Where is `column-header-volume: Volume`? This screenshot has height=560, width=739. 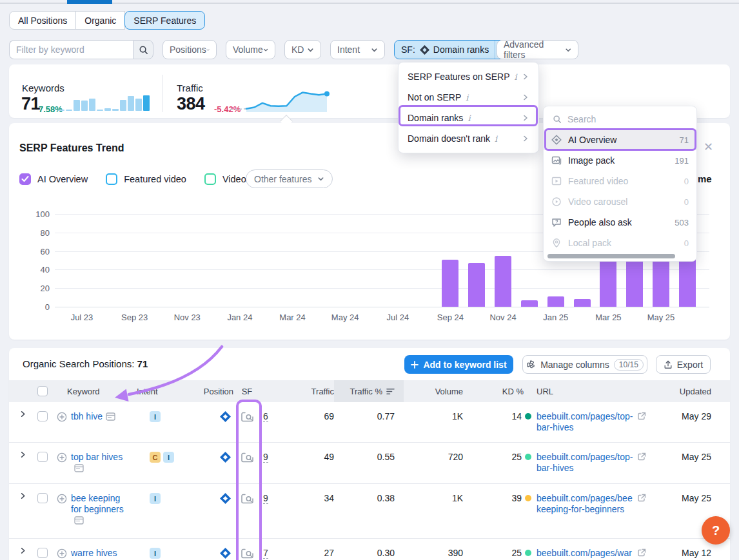
column-header-volume: Volume is located at coordinates (433, 391).